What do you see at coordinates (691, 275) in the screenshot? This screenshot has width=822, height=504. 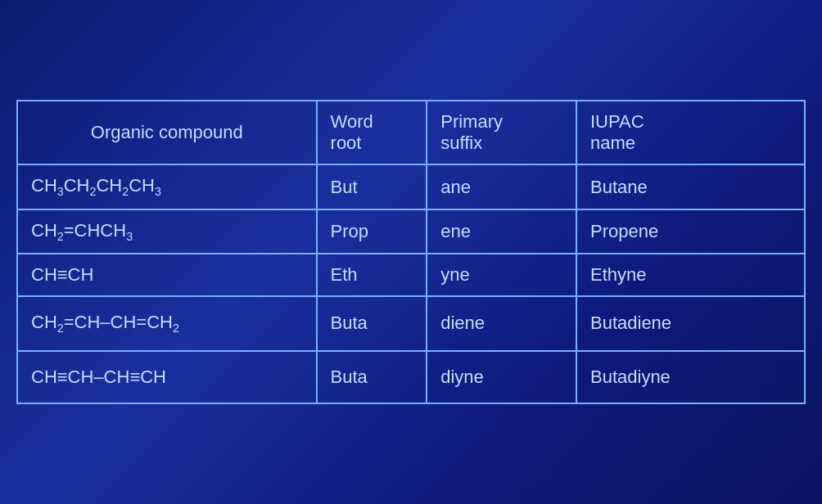 I see `iupac-cell: Ethyne` at bounding box center [691, 275].